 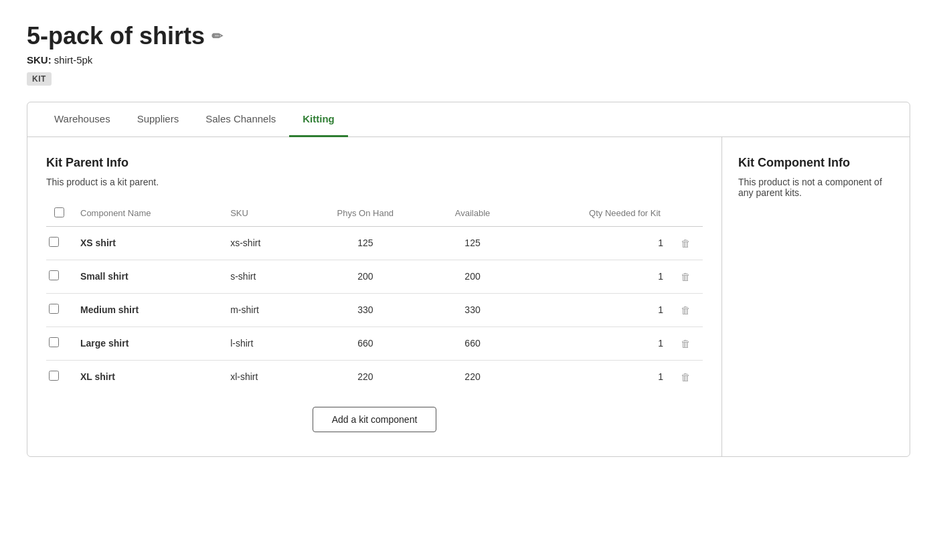 What do you see at coordinates (158, 120) in the screenshot?
I see `tab-suppliers: Suppliers` at bounding box center [158, 120].